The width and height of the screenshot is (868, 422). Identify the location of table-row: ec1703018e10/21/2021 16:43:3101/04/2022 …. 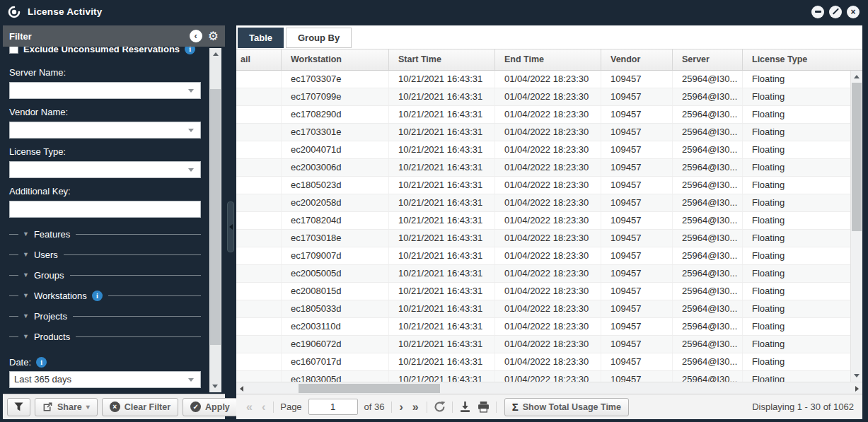
(543, 239).